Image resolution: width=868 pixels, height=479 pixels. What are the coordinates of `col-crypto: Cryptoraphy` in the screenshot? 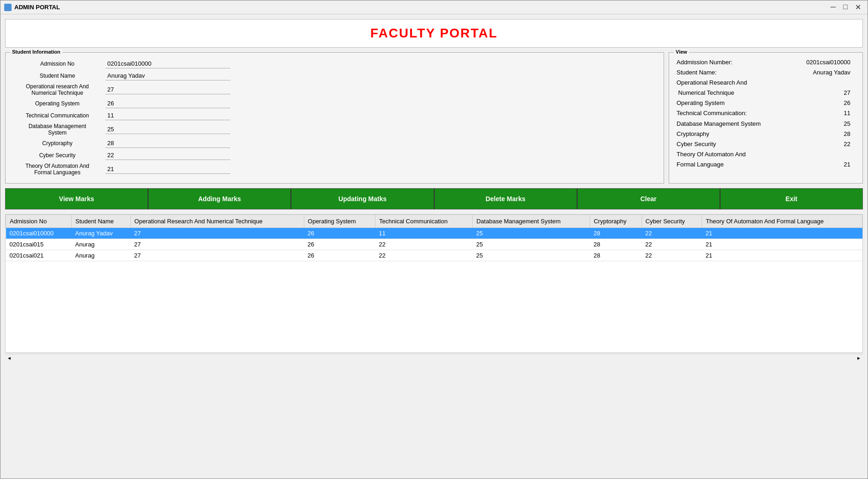 It's located at (616, 221).